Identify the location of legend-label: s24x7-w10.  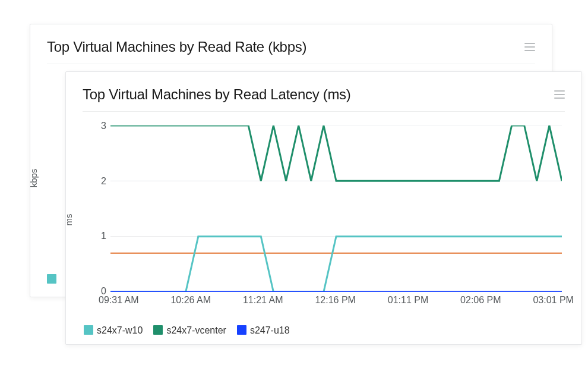
(120, 331).